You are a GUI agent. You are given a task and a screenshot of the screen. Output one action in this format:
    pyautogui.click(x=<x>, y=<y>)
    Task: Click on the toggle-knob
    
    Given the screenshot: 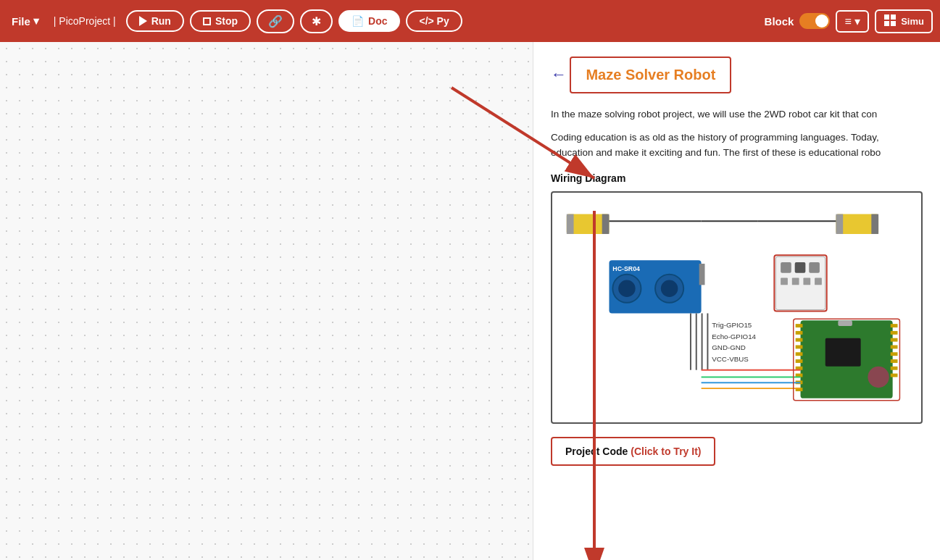 What is the action you would take?
    pyautogui.click(x=822, y=21)
    